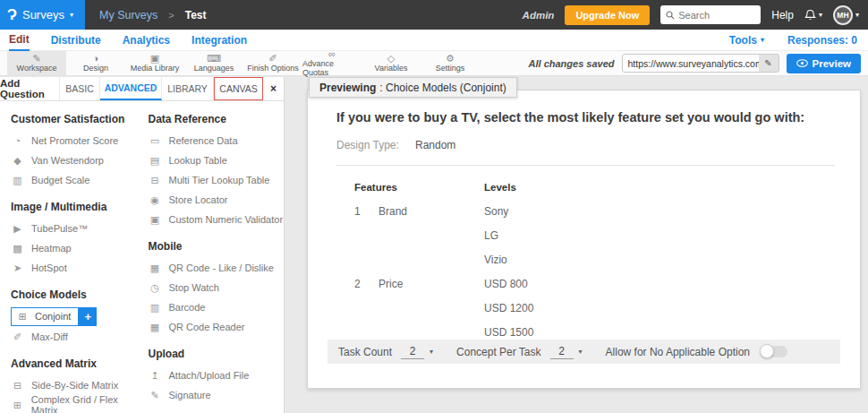 Image resolution: width=868 pixels, height=413 pixels. I want to click on qtype-side-by-side-matrix: ⊟ Side-By-Side Matrix, so click(78, 385).